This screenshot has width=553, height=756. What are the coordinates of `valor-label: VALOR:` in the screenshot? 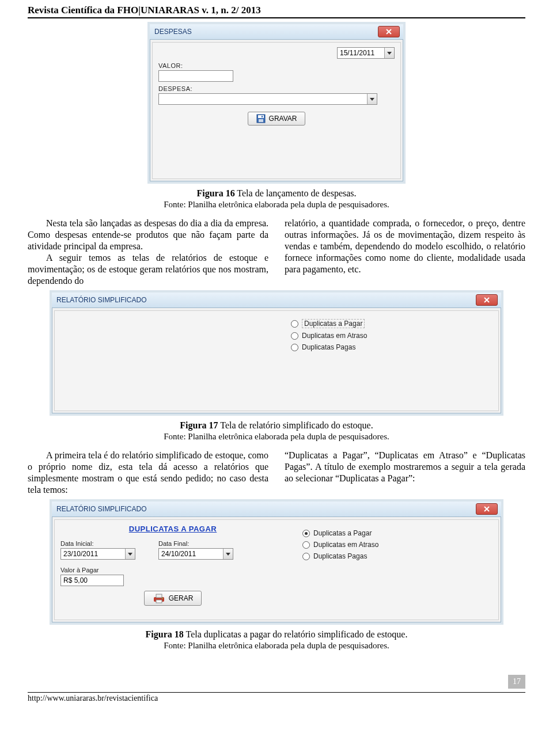 It's located at (276, 66).